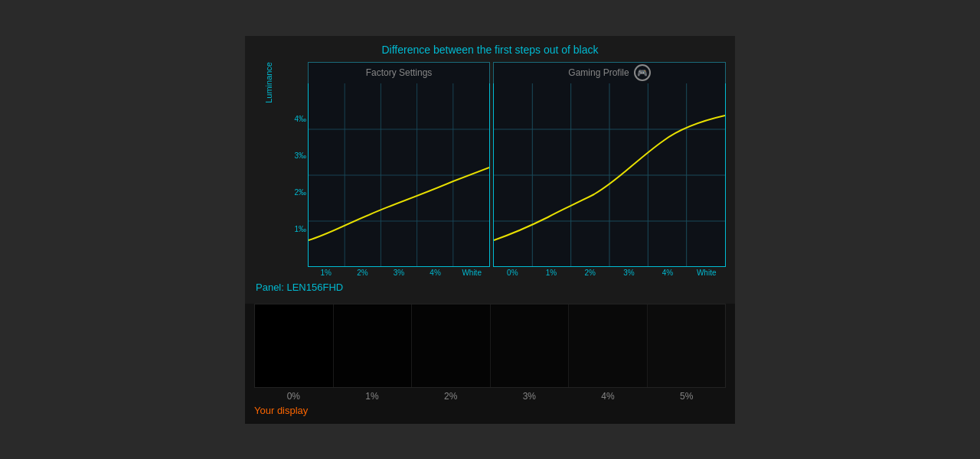 The width and height of the screenshot is (980, 459). Describe the element at coordinates (609, 272) in the screenshot. I see `right-x-labels: 0% 1% 2% 3% 4% White` at that location.